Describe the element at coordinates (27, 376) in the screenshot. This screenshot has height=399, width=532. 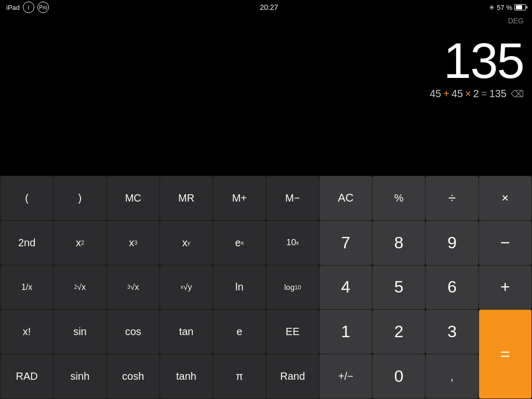
I see `rad-button: RAD` at that location.